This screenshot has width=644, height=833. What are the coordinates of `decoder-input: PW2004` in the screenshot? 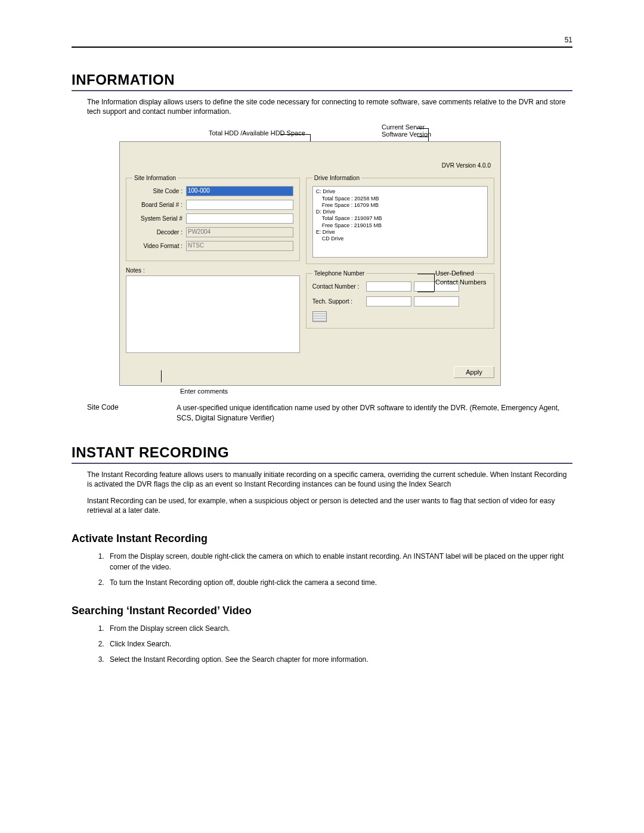 It's located at (240, 233).